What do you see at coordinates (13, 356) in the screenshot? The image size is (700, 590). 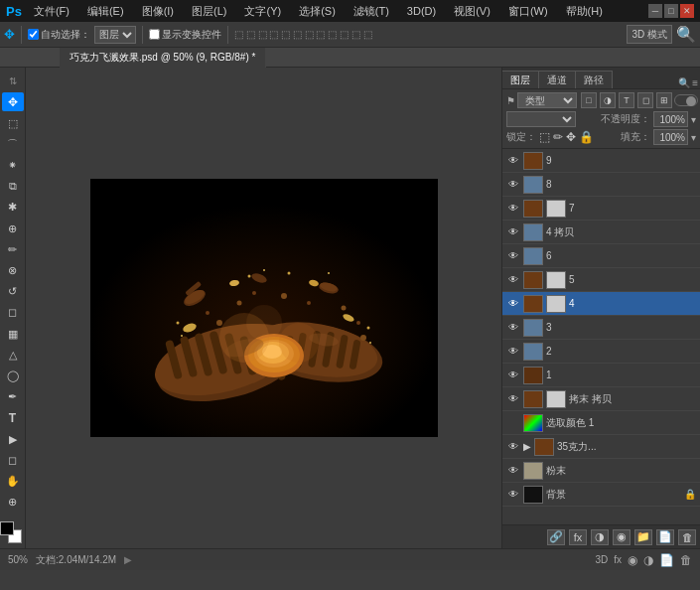 I see `blur-tool: △` at bounding box center [13, 356].